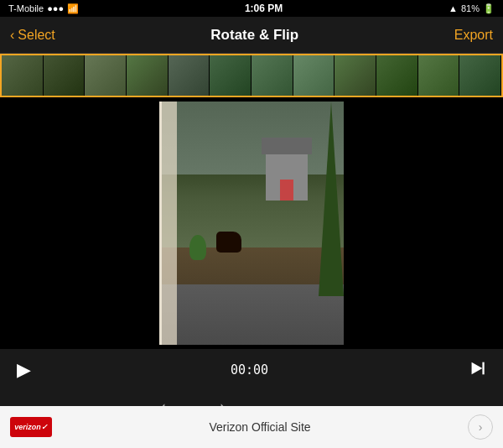  What do you see at coordinates (253, 138) in the screenshot?
I see `video-sky` at bounding box center [253, 138].